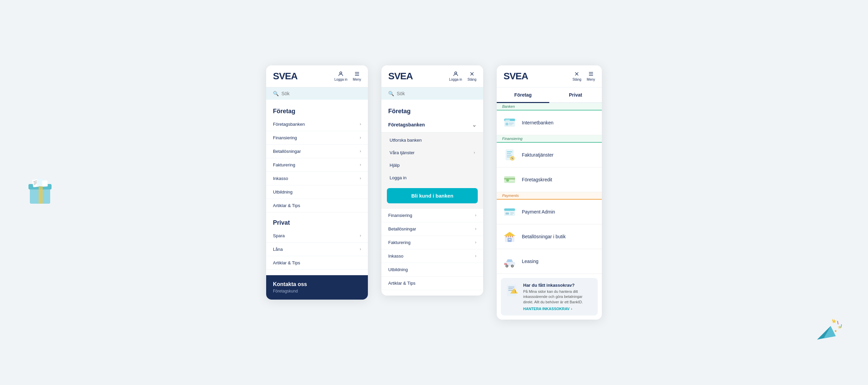  I want to click on contact-sub: Företagskund, so click(317, 291).